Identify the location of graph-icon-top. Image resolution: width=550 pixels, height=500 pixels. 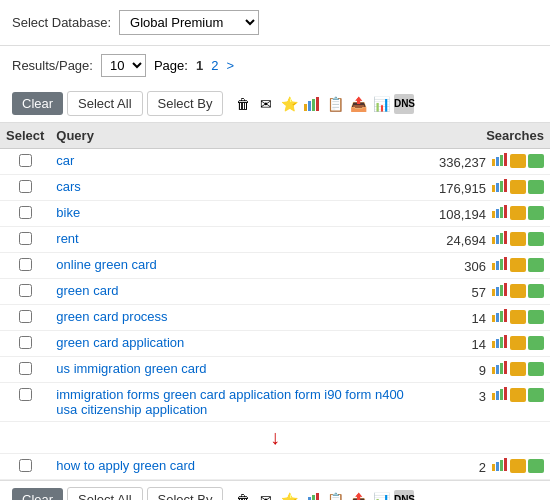
(312, 104).